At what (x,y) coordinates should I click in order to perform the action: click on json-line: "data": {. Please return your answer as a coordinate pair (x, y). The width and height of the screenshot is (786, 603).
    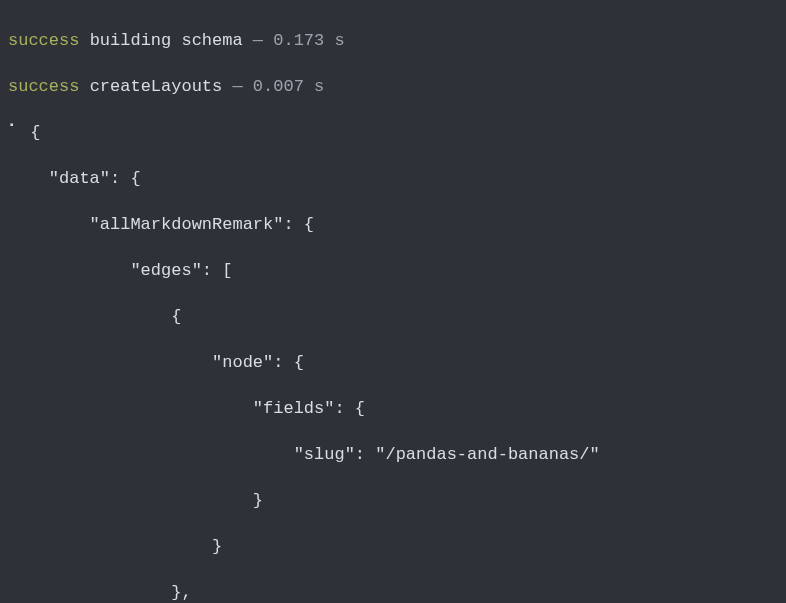
    Looking at the image, I should click on (393, 178).